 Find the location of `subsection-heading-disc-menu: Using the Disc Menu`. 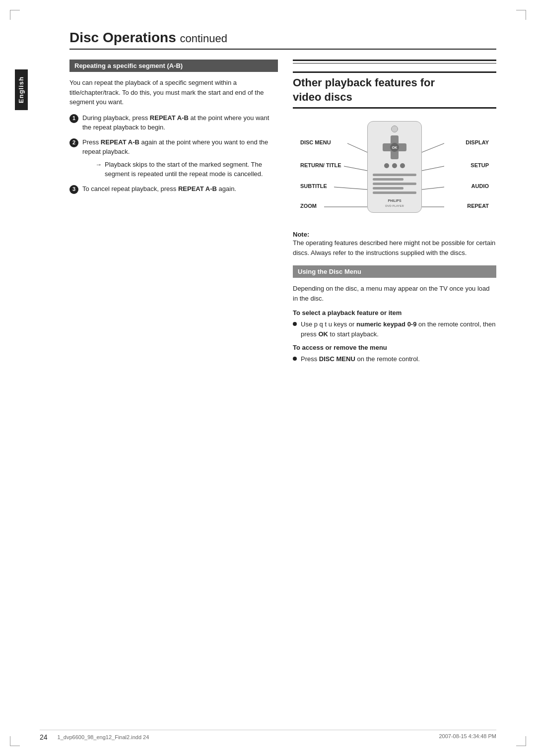

subsection-heading-disc-menu: Using the Disc Menu is located at coordinates (395, 272).